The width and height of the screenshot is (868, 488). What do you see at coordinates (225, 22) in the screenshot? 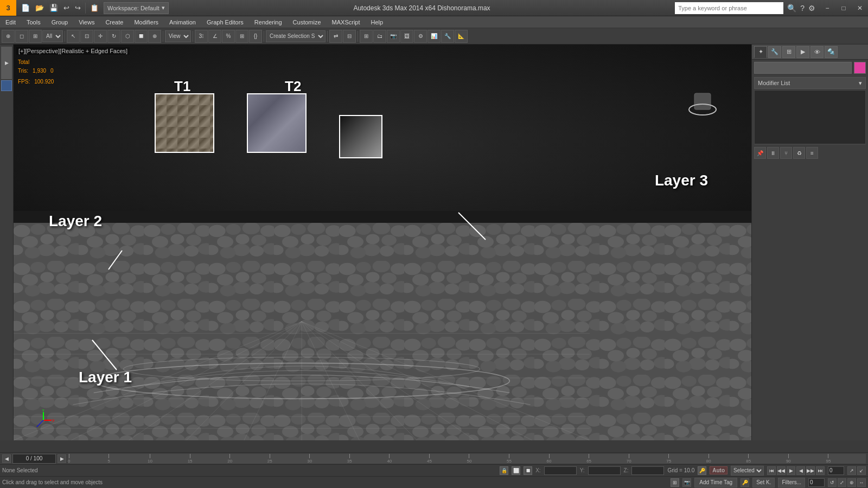
I see `menu-graph-editors: Graph Editors` at bounding box center [225, 22].